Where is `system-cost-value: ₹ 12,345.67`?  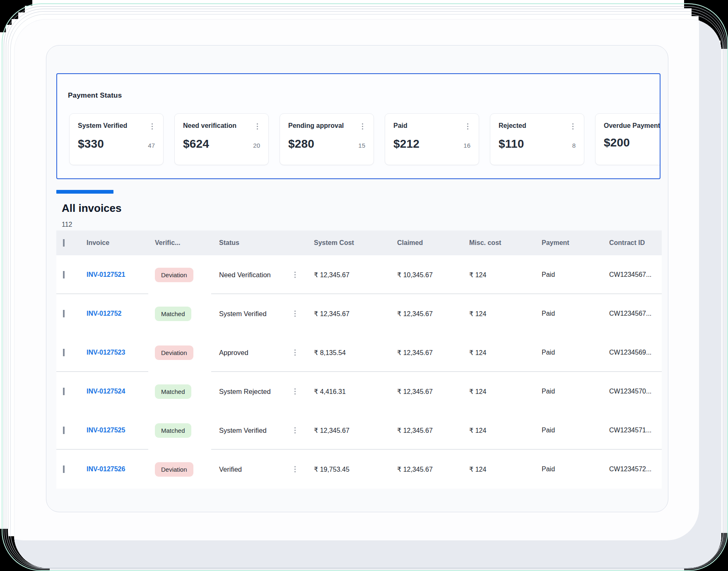
system-cost-value: ₹ 12,345.67 is located at coordinates (354, 275).